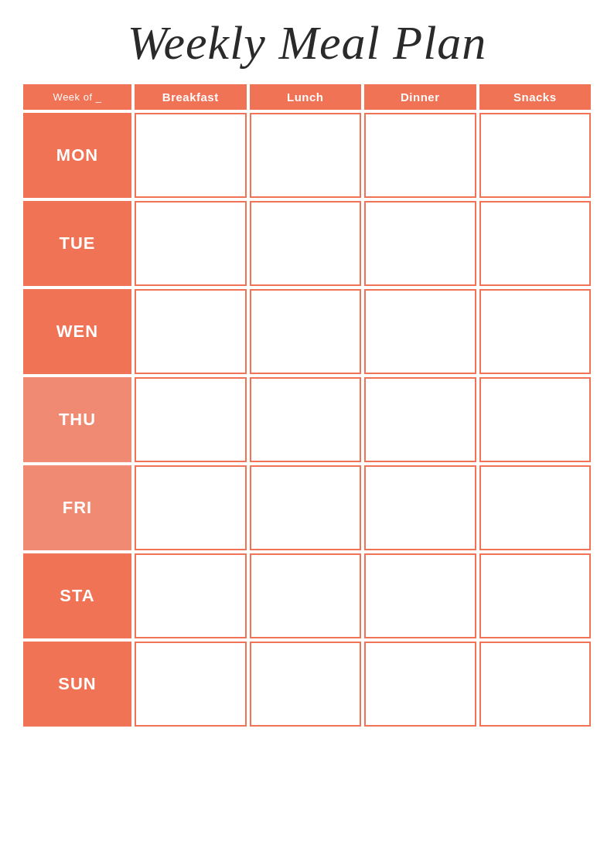 The width and height of the screenshot is (614, 868). What do you see at coordinates (307, 97) in the screenshot?
I see `header-row: Week of _ Breakfast Lunch Dinner Snacks` at bounding box center [307, 97].